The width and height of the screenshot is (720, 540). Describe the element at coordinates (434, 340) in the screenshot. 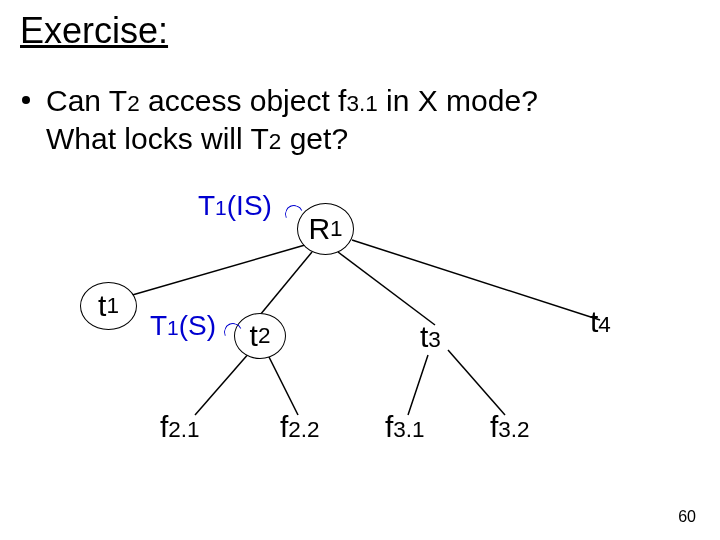

I see `node-t3-sub: 3` at that location.